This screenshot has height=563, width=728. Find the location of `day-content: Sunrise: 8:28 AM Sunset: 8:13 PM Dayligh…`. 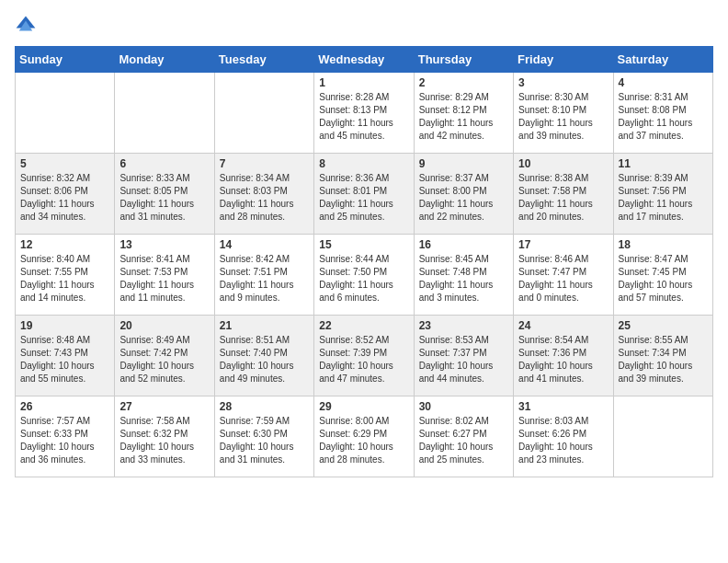

day-content: Sunrise: 8:28 AM Sunset: 8:13 PM Dayligh… is located at coordinates (364, 117).